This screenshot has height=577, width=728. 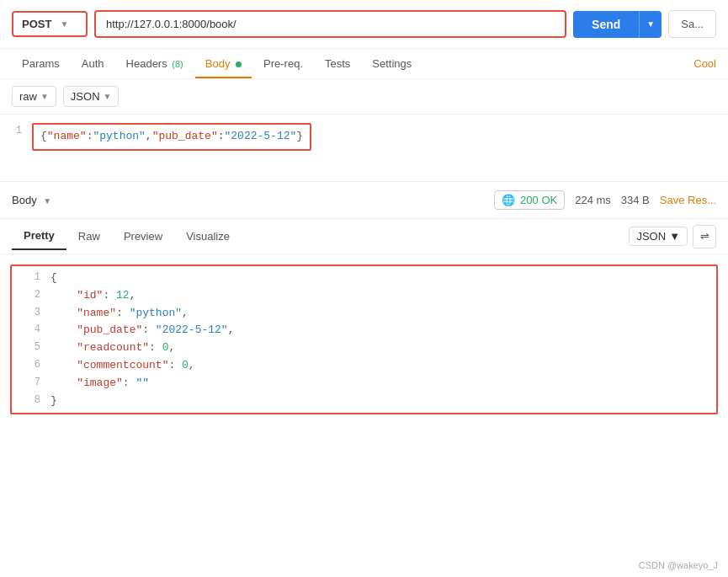 I want to click on raw-chevron-icon: ▼, so click(x=45, y=96).